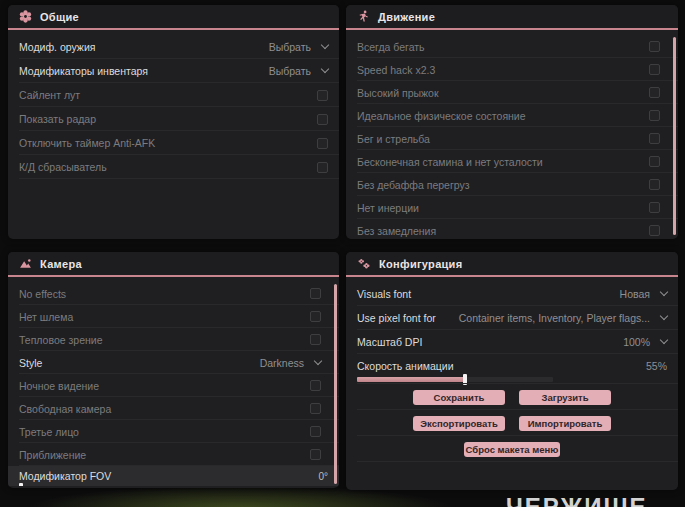 Image resolution: width=685 pixels, height=507 pixels. Describe the element at coordinates (323, 476) in the screenshot. I see `fov-value: 0°` at that location.